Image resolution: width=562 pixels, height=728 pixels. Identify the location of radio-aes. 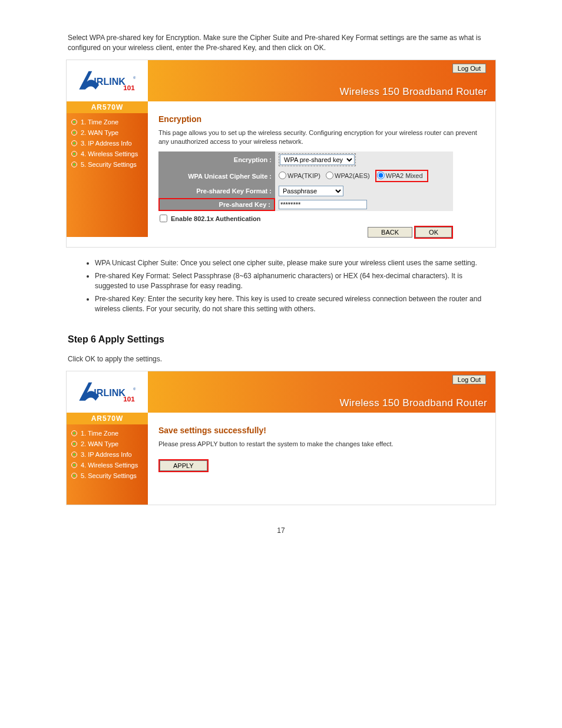
(330, 176).